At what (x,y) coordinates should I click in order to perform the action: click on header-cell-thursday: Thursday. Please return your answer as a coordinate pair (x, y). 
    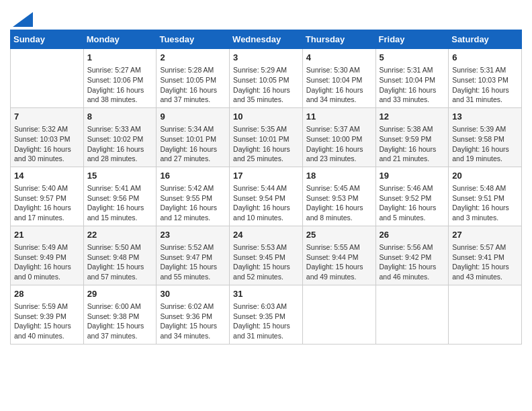
    Looking at the image, I should click on (339, 40).